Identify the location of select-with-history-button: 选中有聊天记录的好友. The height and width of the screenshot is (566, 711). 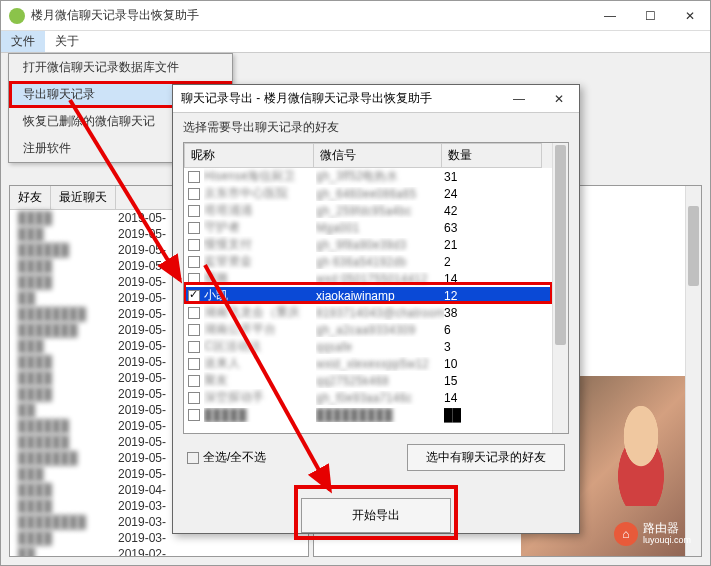
(486, 458).